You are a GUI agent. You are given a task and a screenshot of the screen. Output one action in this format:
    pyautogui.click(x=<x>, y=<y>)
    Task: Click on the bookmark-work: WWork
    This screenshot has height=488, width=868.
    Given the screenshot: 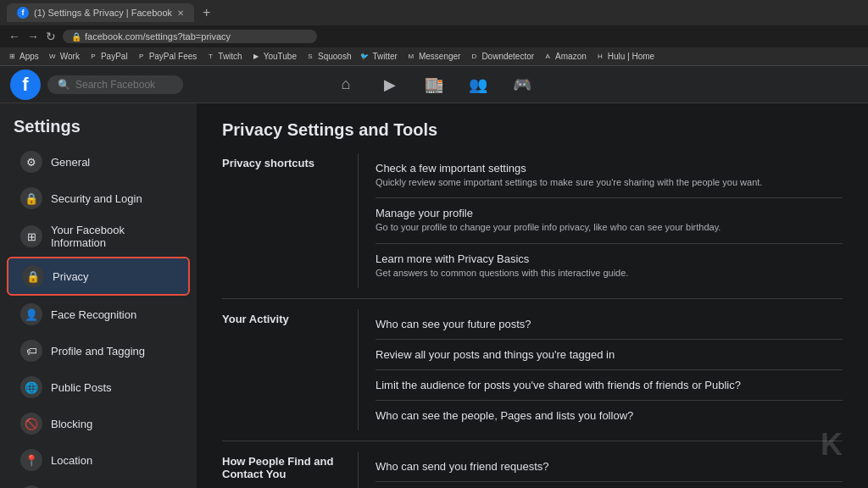 What is the action you would take?
    pyautogui.click(x=64, y=57)
    